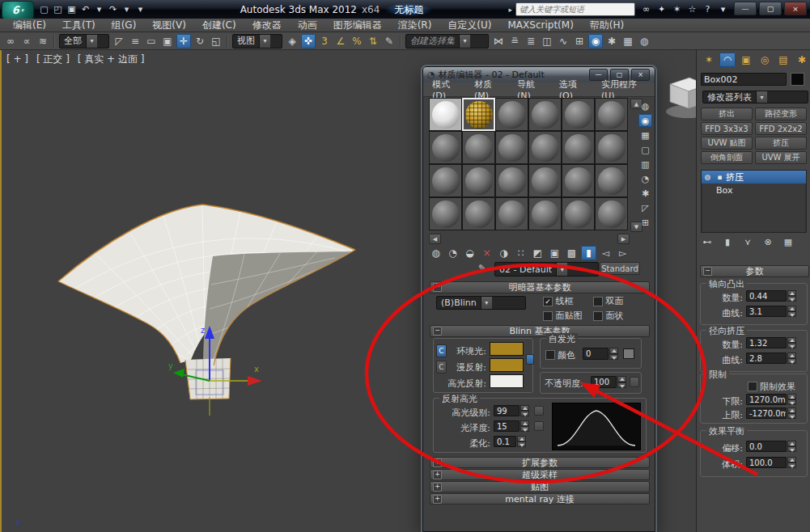  Describe the element at coordinates (141, 9) in the screenshot. I see `quick-access-customize-icon: ▾` at that location.